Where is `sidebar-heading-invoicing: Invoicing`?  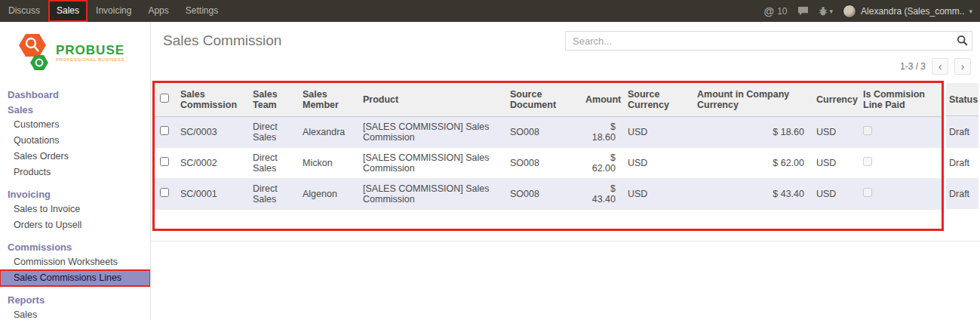
sidebar-heading-invoicing: Invoicing is located at coordinates (75, 195).